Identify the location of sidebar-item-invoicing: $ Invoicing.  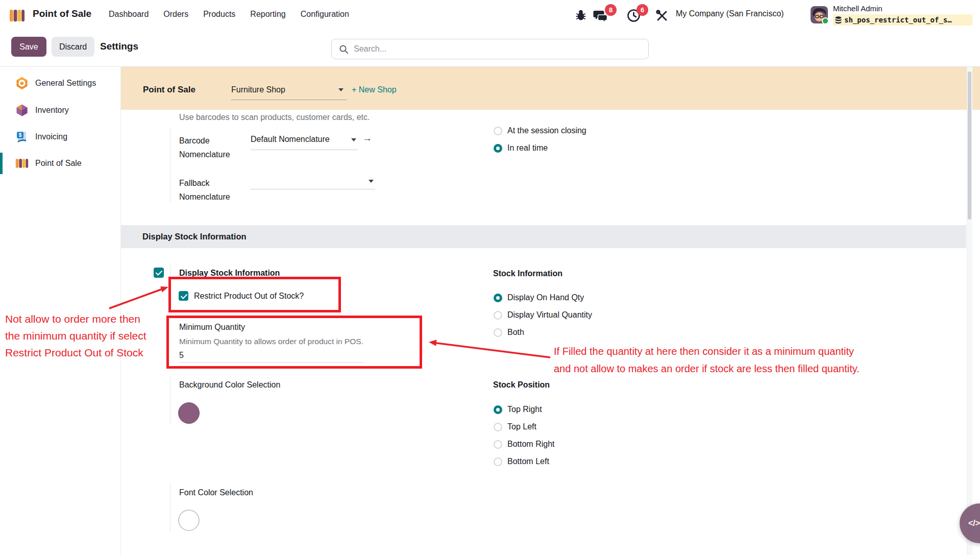
(60, 137).